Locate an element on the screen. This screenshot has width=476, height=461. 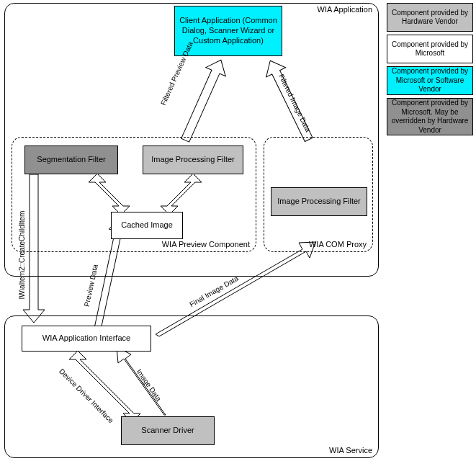
legend: Component provided by Hardware Vendor Co… is located at coordinates (430, 71).